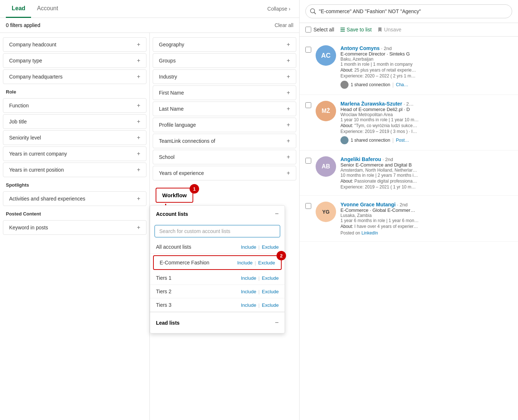 The width and height of the screenshot is (518, 420). Describe the element at coordinates (150, 26) in the screenshot. I see `filter-bar: 0 filters applied Clear all` at that location.